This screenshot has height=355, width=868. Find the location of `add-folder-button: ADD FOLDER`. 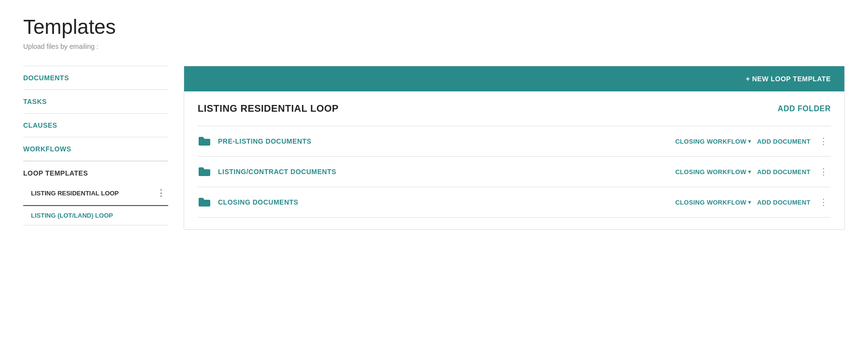

add-folder-button: ADD FOLDER is located at coordinates (804, 109).